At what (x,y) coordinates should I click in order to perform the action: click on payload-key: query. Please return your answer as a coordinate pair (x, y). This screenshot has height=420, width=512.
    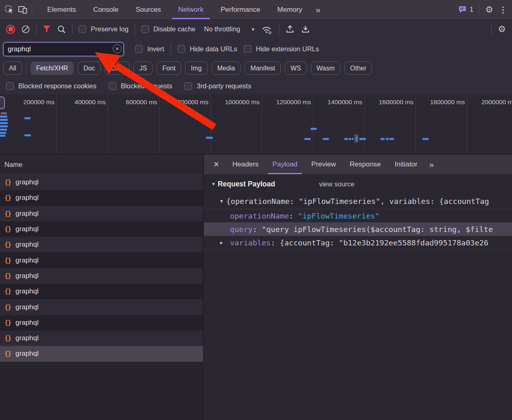
    Looking at the image, I should click on (241, 230).